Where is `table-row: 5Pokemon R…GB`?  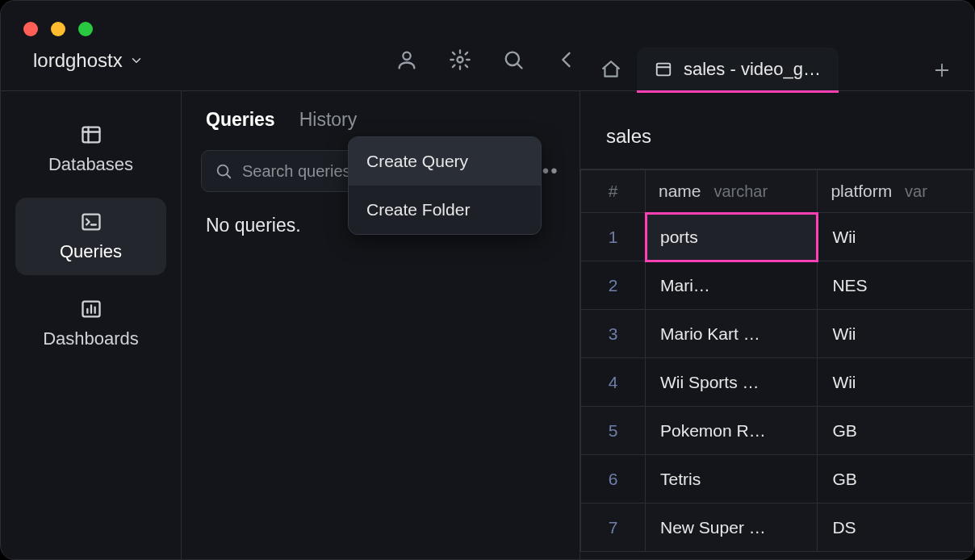 table-row: 5Pokemon R…GB is located at coordinates (778, 431).